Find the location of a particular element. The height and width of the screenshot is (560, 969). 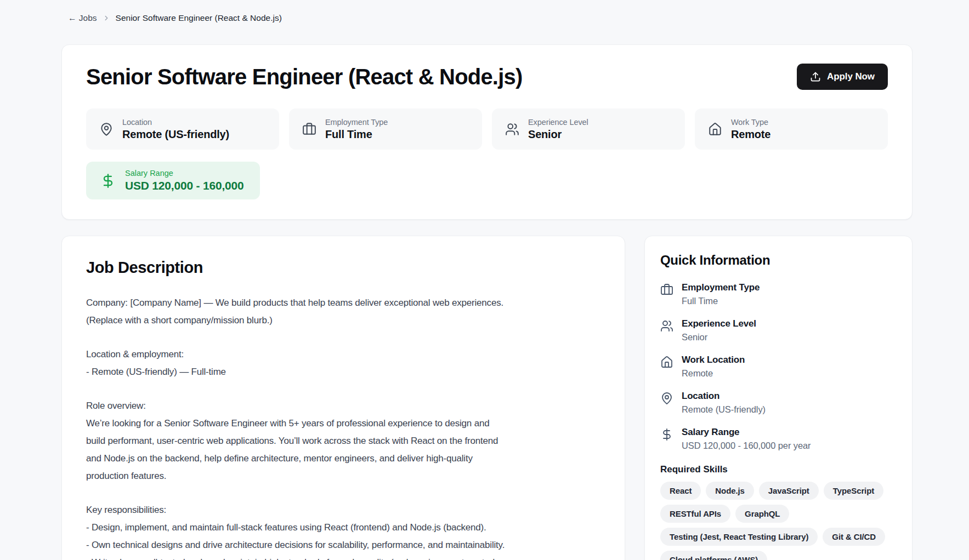

highlight-label: Employment Type is located at coordinates (356, 122).